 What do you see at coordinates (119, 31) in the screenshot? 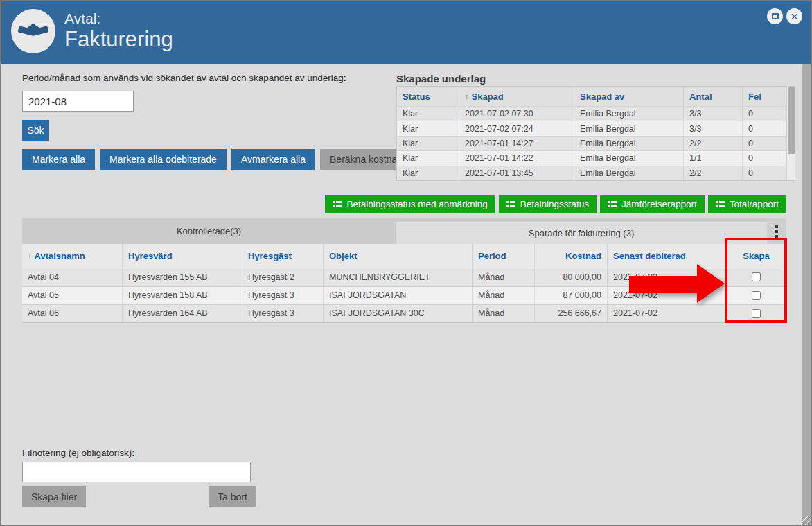
I see `page-title: Avtal: Fakturering` at bounding box center [119, 31].